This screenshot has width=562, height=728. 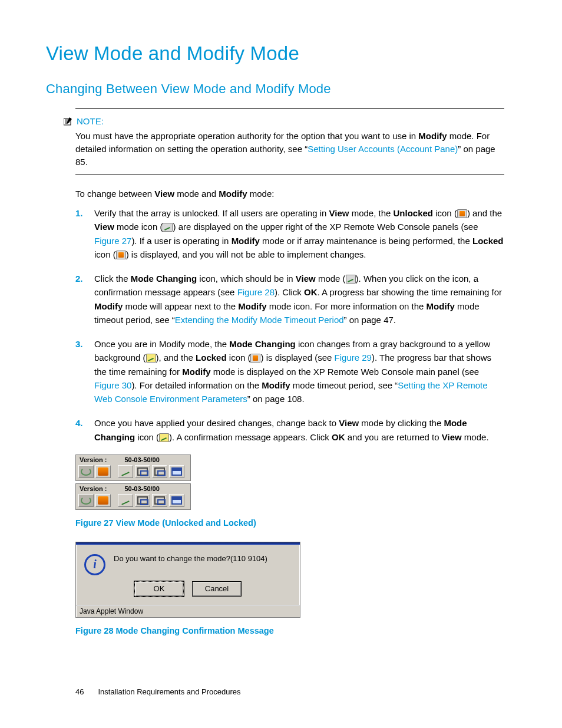 I want to click on section-title: Changing Between View Mode and Modify Mo…, so click(x=281, y=89).